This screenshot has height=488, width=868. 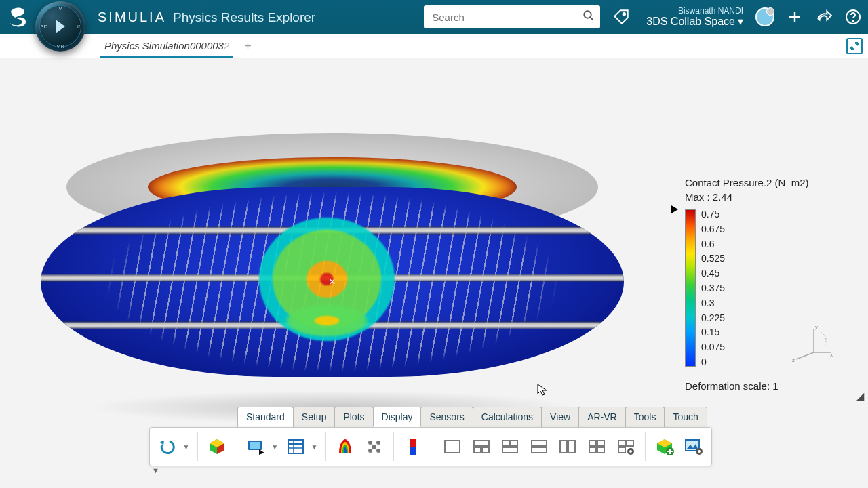 I want to click on legend-tick: 0.525, so click(x=713, y=258).